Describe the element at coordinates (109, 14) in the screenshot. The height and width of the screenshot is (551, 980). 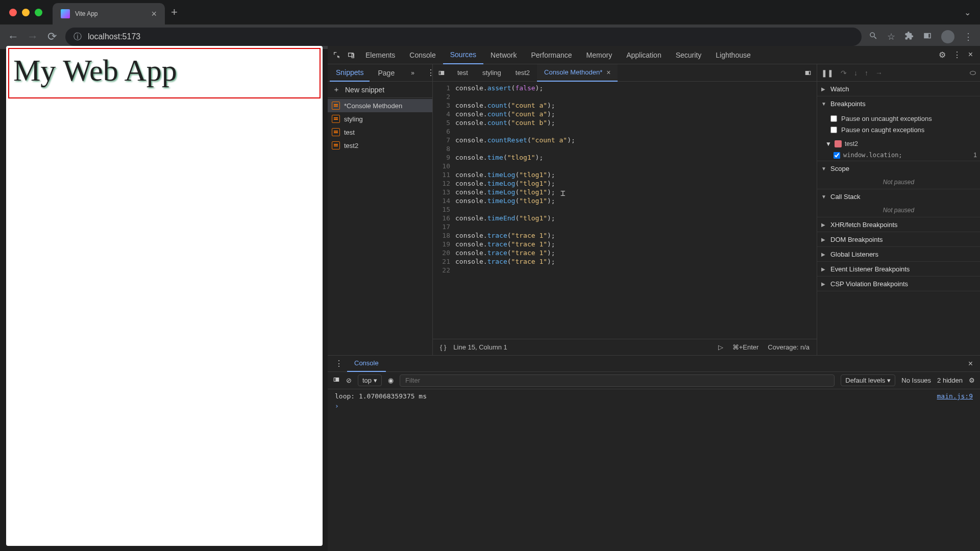
I see `browser-tab-active: Vite App ×` at that location.